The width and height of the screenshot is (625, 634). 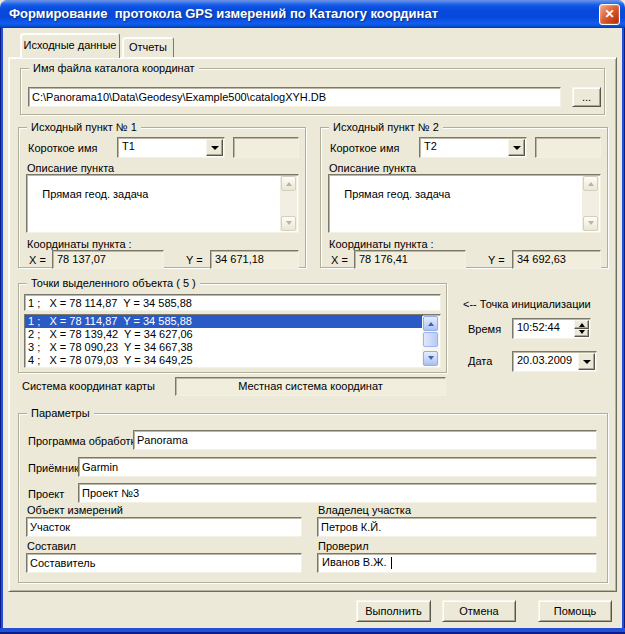 What do you see at coordinates (88, 386) in the screenshot?
I see `coord-system-label: Система координат карты` at bounding box center [88, 386].